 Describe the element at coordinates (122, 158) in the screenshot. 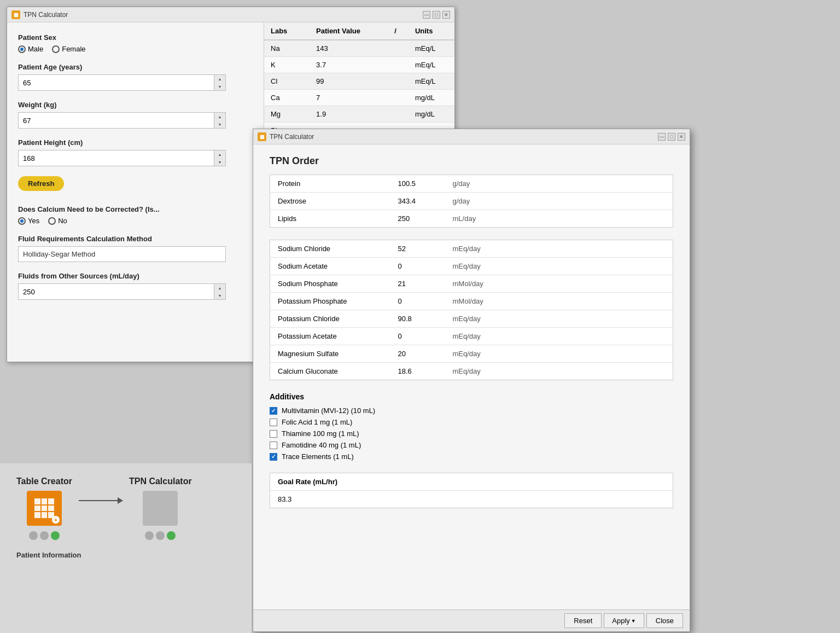

I see `height-spinner: ▲ ▼` at that location.